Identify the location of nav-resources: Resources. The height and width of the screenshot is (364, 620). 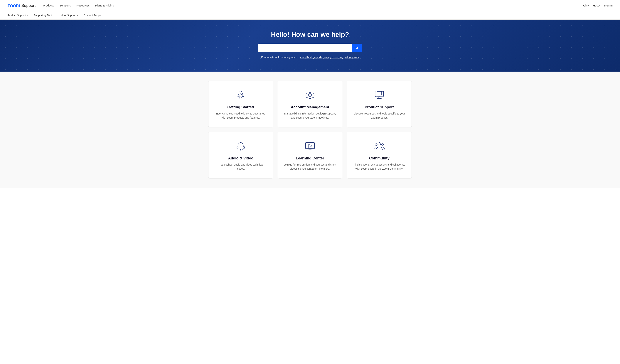
(83, 5).